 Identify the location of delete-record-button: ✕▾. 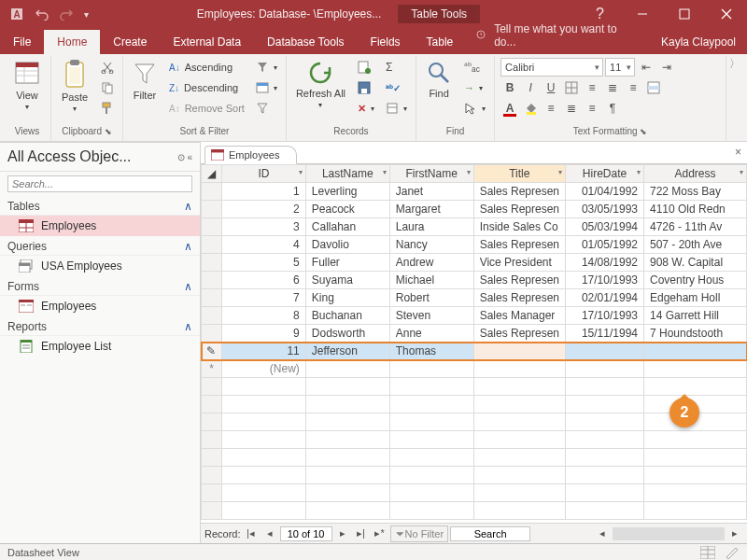
(366, 108).